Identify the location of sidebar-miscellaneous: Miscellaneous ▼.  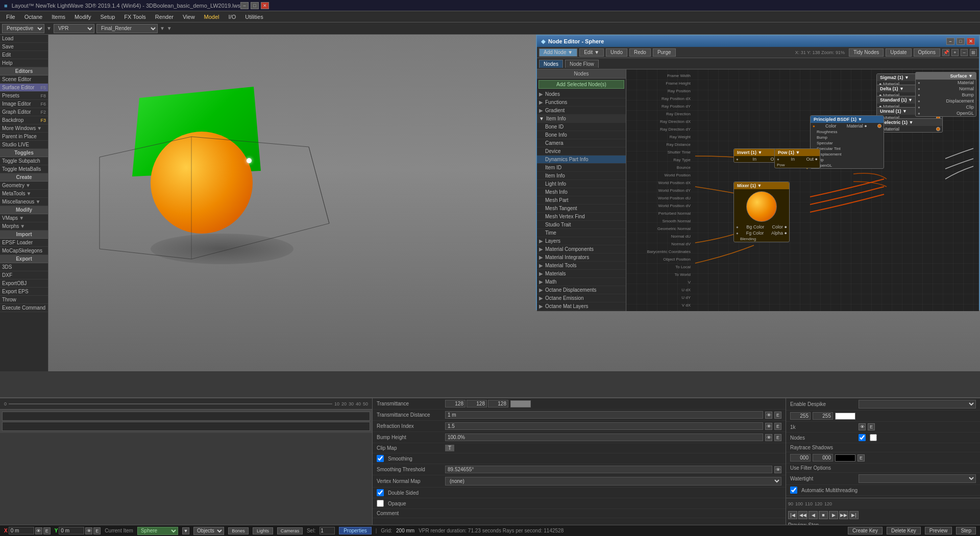
(24, 202).